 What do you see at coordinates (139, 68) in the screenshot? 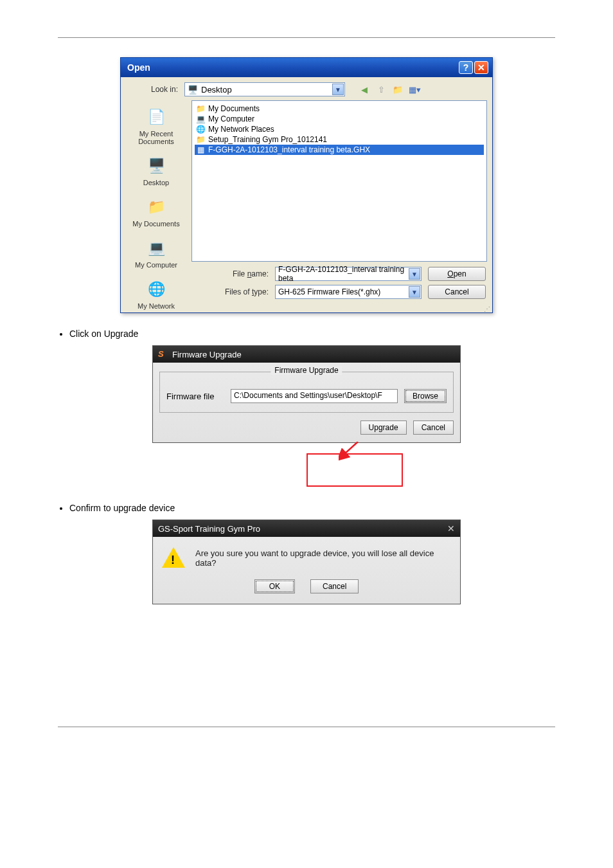
I see `dialog-title: Open` at bounding box center [139, 68].